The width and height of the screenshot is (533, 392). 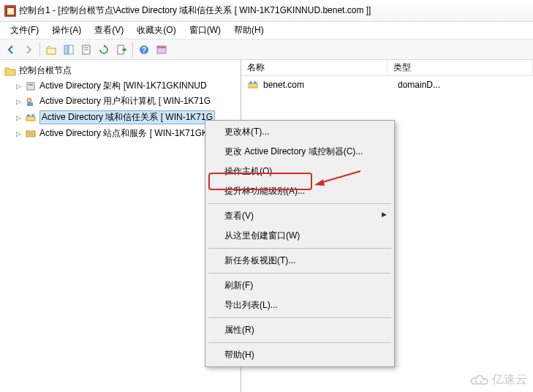 I want to click on list-header: 名称 类型, so click(x=388, y=68).